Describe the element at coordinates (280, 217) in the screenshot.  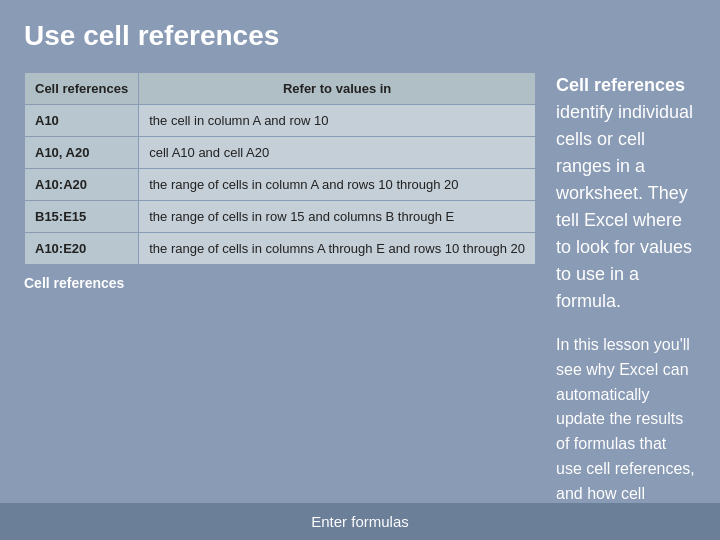
I see `table-row: B15:E15the range of cells in row 15 and …` at that location.